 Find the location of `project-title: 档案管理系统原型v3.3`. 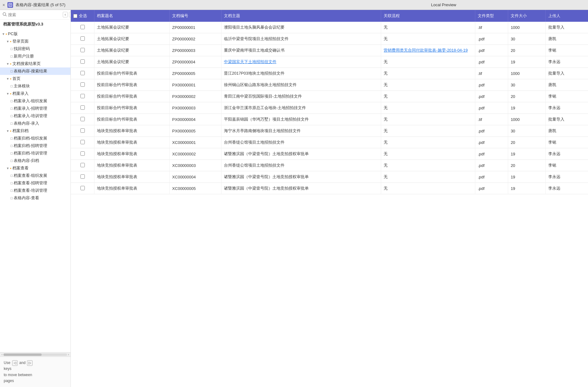

project-title: 档案管理系统原型v3.3 is located at coordinates (35, 24).